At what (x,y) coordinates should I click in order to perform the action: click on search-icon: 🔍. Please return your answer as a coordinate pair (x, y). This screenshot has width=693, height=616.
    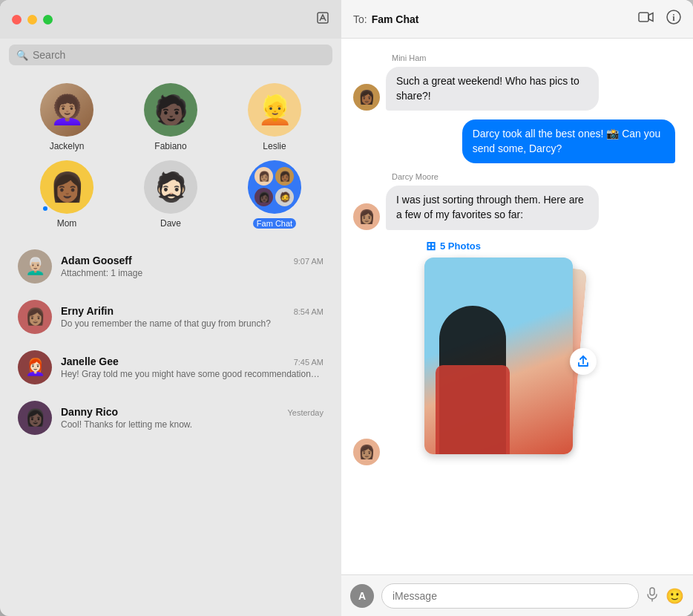
    Looking at the image, I should click on (22, 55).